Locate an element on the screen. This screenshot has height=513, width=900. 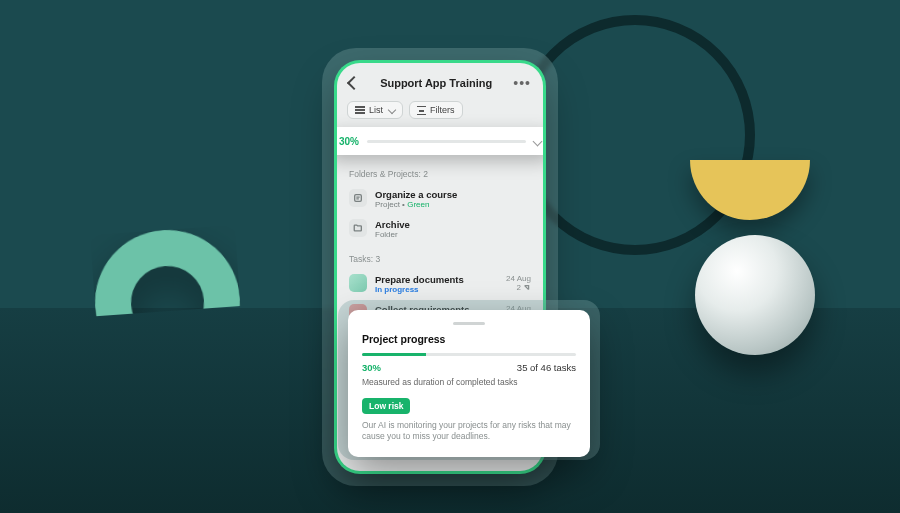
progress-percent: 30% is located at coordinates (349, 142).